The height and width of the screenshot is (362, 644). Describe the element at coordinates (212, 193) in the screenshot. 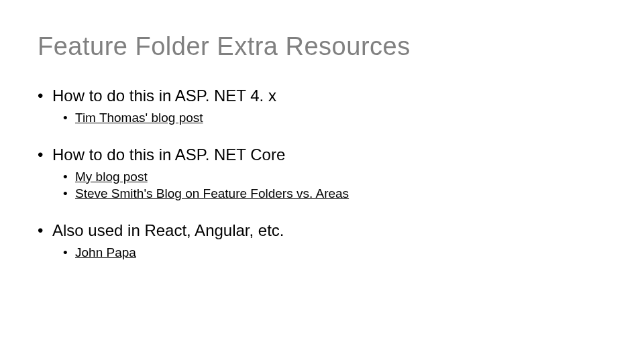

I see `link-steve-smith: Steve Smith's Blog on Feature Folders vs…` at that location.